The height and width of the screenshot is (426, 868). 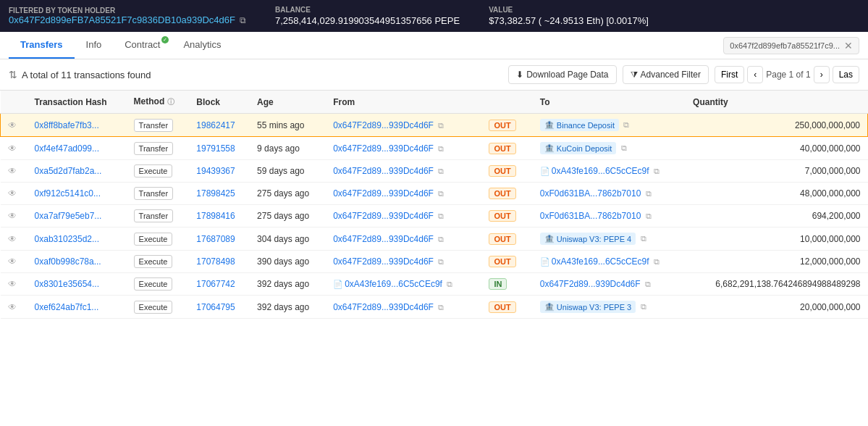 What do you see at coordinates (822, 75) in the screenshot?
I see `next-page-button: ›` at bounding box center [822, 75].